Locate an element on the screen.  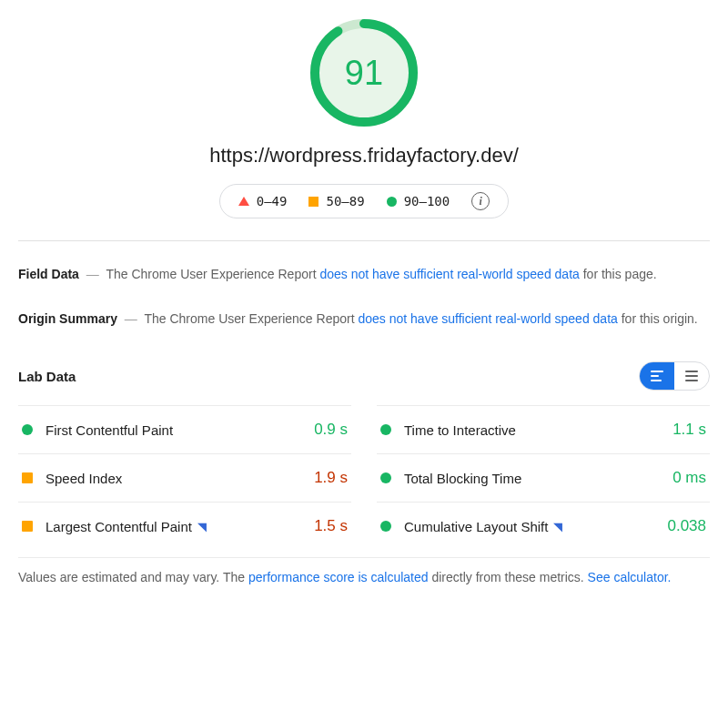
legend-bad-range: 0–49 is located at coordinates (272, 201).